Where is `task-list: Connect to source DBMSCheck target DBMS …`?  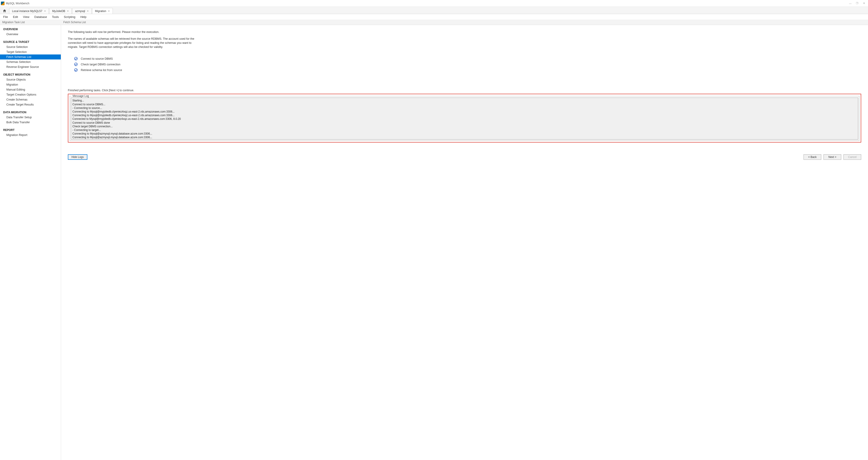 task-list: Connect to source DBMSCheck target DBMS … is located at coordinates (468, 64).